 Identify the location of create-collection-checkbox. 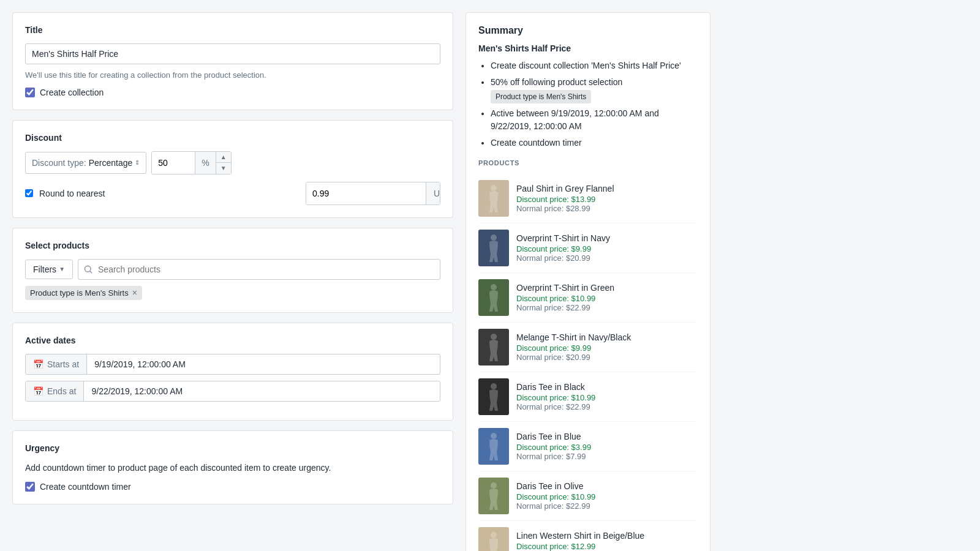
(30, 92).